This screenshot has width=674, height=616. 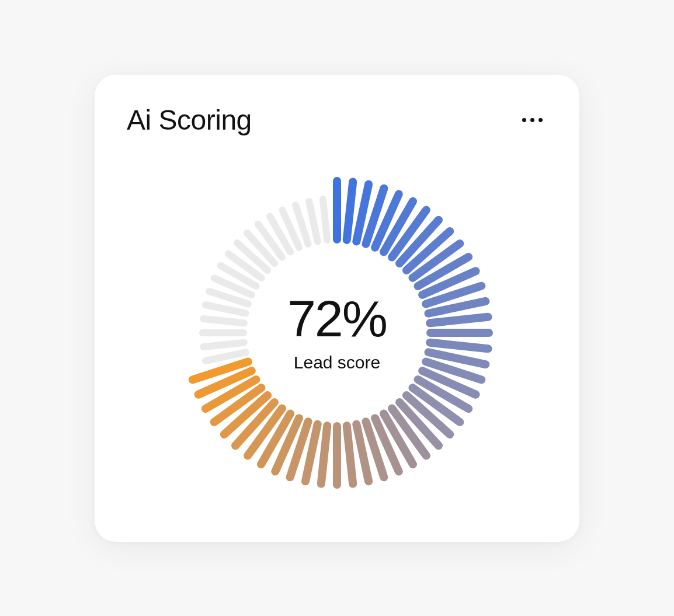 I want to click on gauge-value: 72%, so click(x=337, y=319).